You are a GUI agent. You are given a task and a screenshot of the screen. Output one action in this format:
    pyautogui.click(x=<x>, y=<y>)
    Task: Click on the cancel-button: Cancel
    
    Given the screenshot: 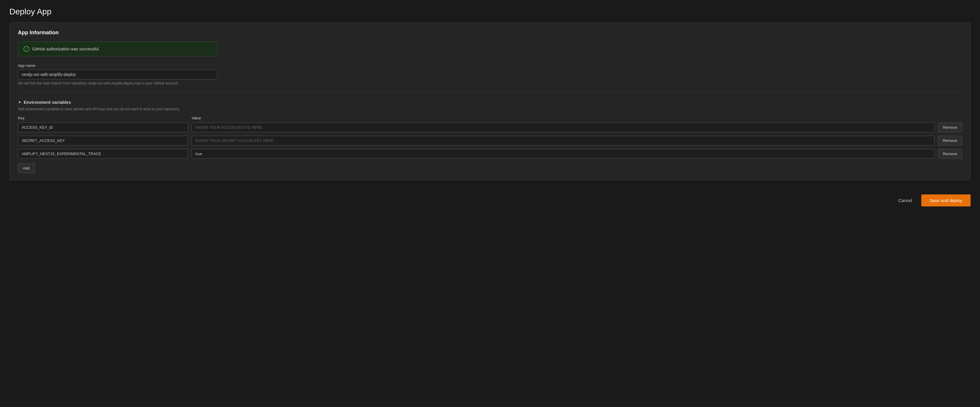 What is the action you would take?
    pyautogui.click(x=905, y=201)
    